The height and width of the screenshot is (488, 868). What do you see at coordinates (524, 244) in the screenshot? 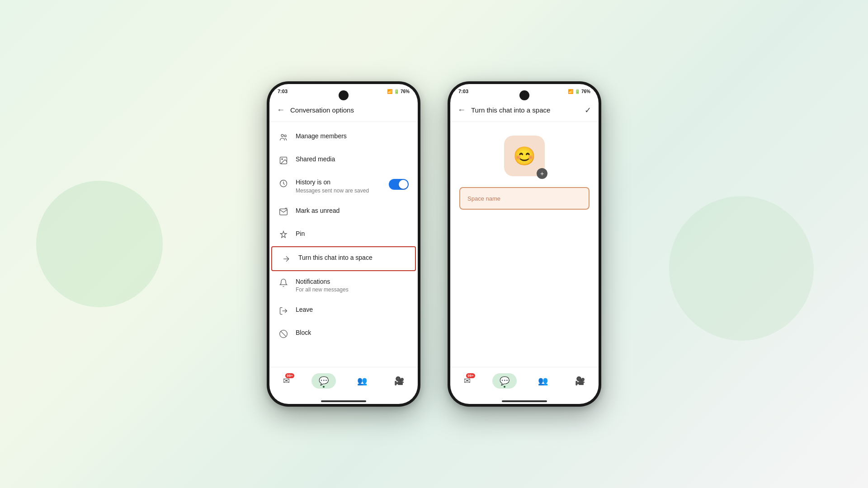
I see `phone-right: 7:03 📶 🔋 76% ← Turn this chat into a spa…` at bounding box center [524, 244].